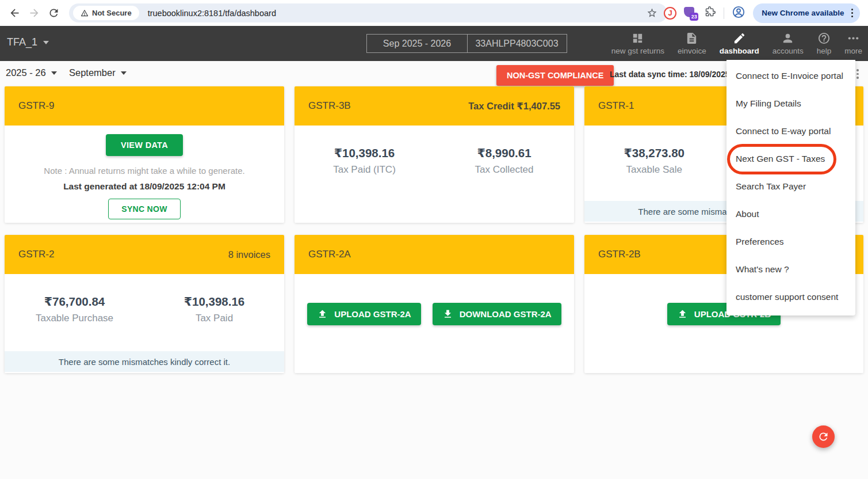 Image resolution: width=868 pixels, height=479 pixels. Describe the element at coordinates (762, 13) in the screenshot. I see `extensions-area: J 23 New Chrome available` at that location.